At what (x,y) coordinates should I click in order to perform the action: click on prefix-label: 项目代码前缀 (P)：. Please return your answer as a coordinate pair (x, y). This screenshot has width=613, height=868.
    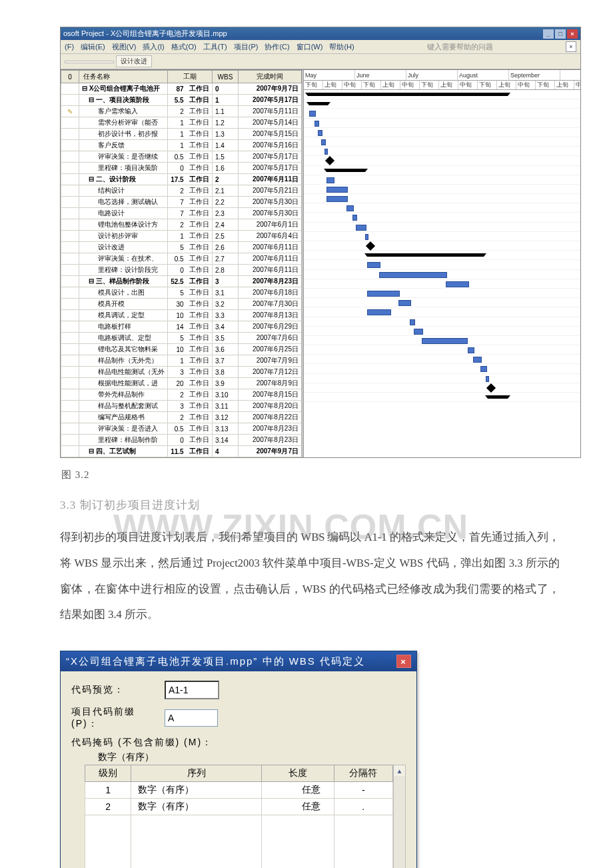
    Looking at the image, I should click on (118, 718).